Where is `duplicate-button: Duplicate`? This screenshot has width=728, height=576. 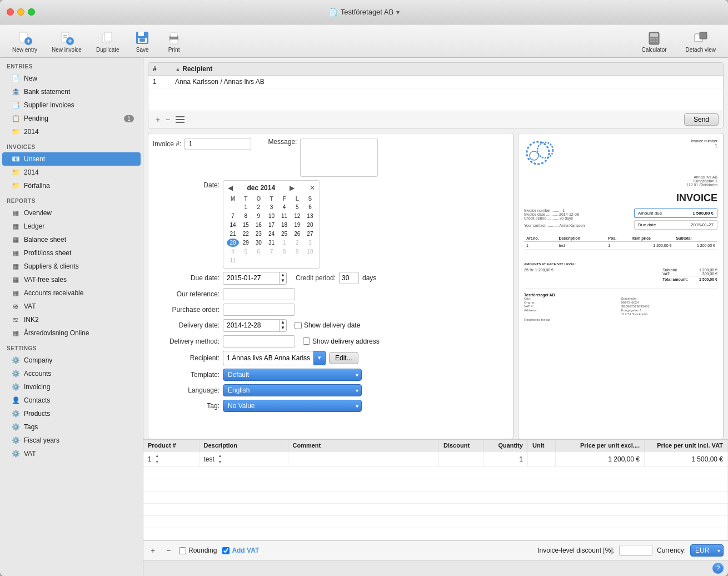
duplicate-button: Duplicate is located at coordinates (108, 41).